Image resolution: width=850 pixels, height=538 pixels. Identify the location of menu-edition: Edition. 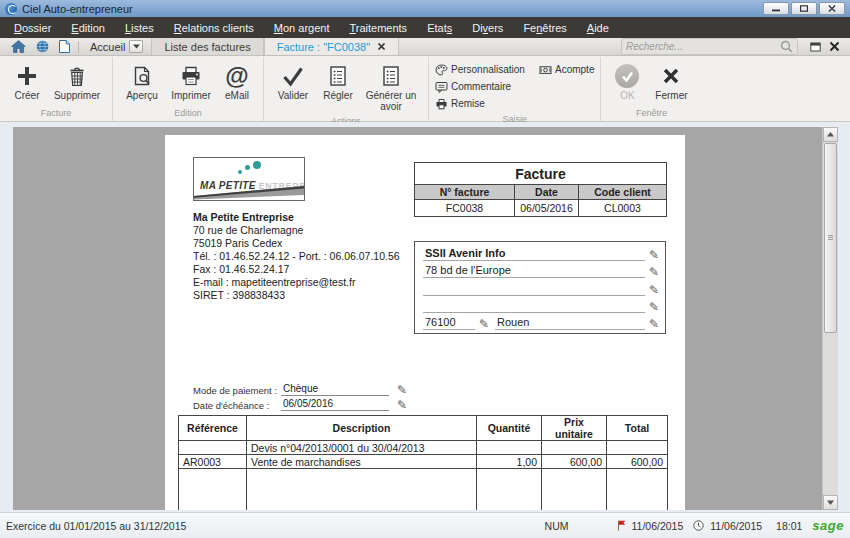
(88, 28).